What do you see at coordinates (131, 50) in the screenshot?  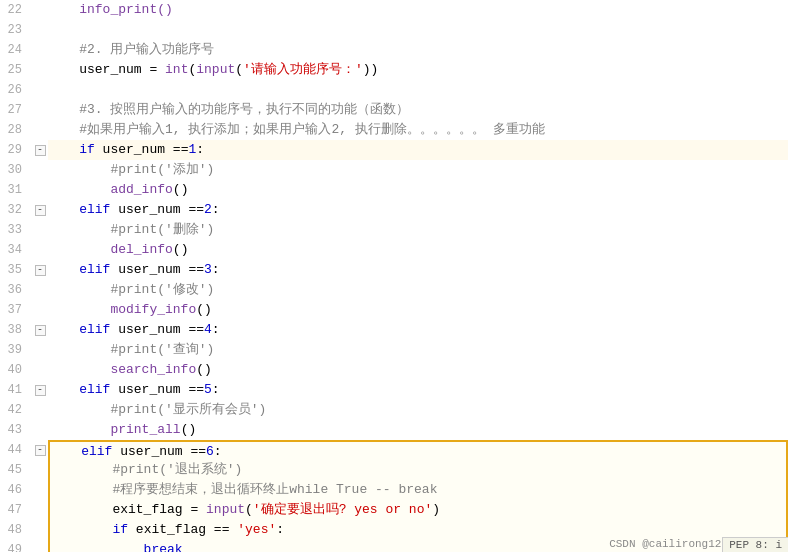 I see `code-token: #2. 用户输入功能序号` at bounding box center [131, 50].